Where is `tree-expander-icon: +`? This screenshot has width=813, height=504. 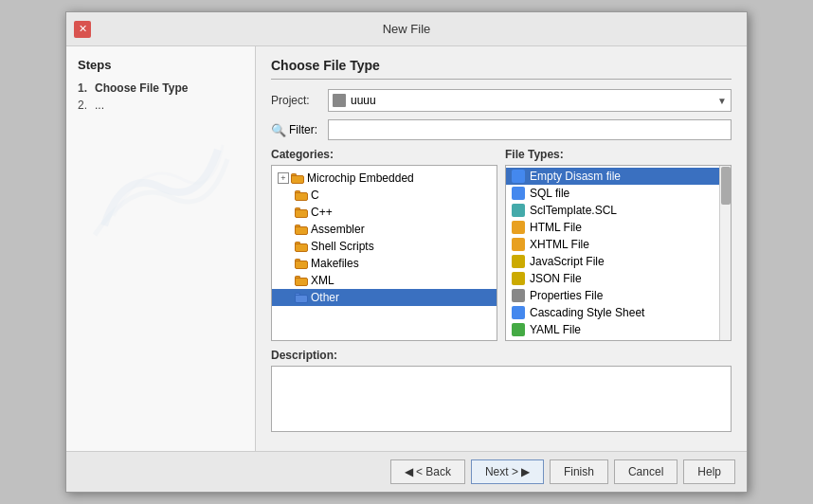 tree-expander-icon: + is located at coordinates (283, 178).